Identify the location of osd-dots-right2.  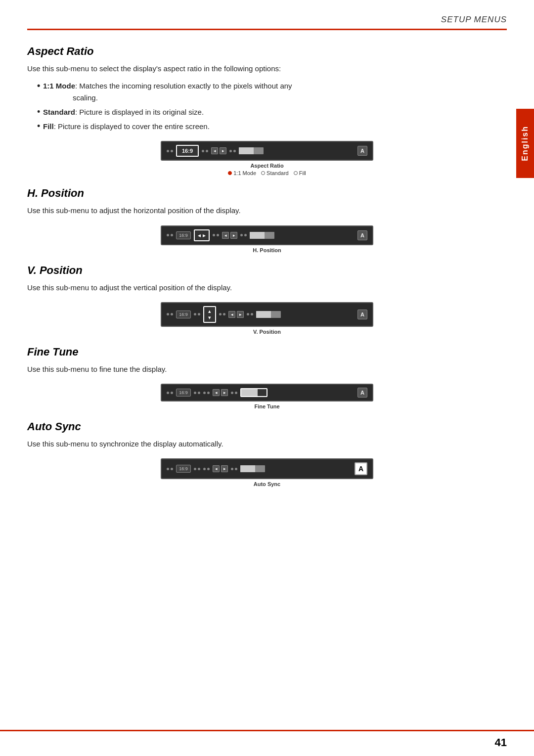
(222, 314).